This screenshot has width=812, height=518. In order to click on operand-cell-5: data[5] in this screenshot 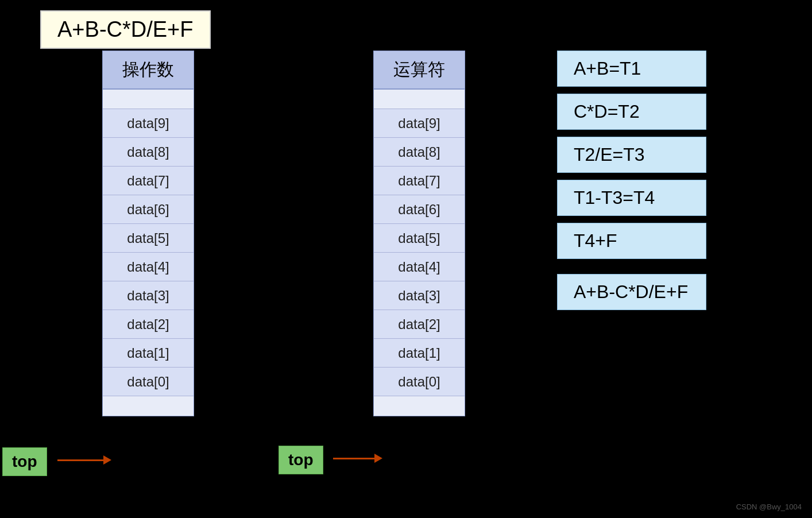, I will do `click(148, 238)`.